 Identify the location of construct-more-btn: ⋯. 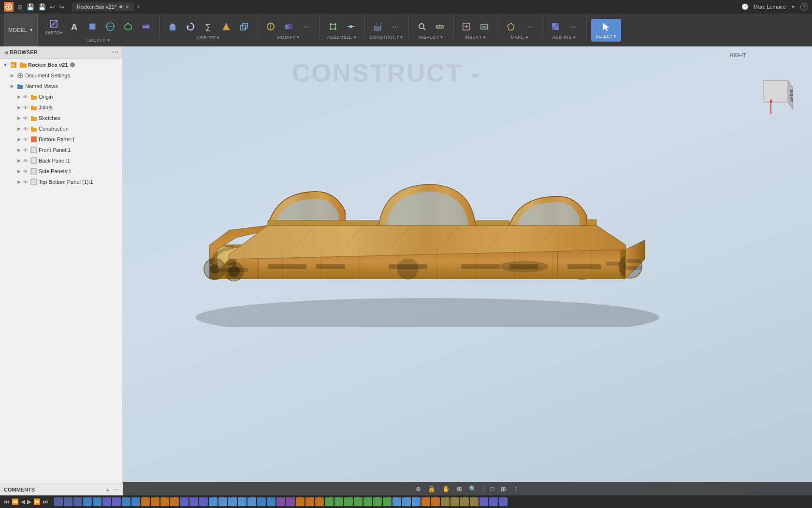
(395, 27).